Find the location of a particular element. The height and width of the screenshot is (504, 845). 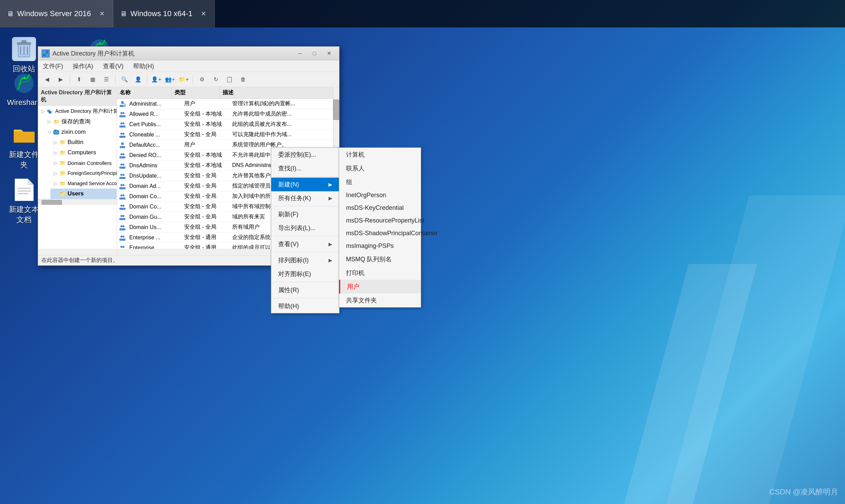

ctx-delegate: 委派控制(E)... is located at coordinates (305, 155).